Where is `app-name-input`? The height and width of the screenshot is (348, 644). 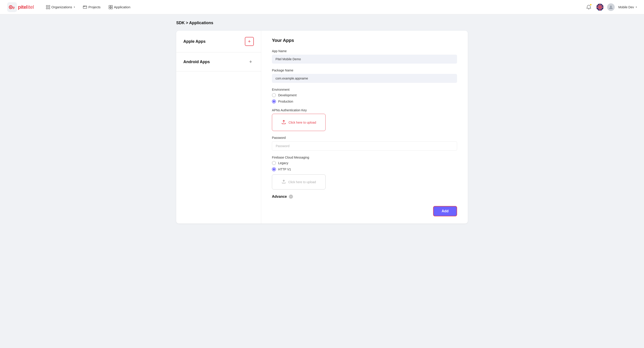
app-name-input is located at coordinates (364, 59).